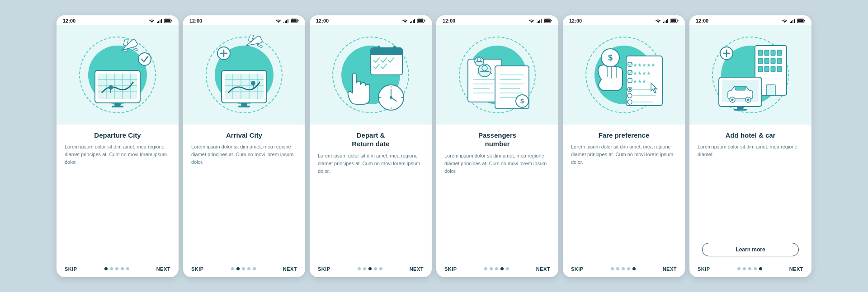 The height and width of the screenshot is (292, 868). Describe the element at coordinates (497, 140) in the screenshot. I see `title-passengers: Passengers number` at that location.